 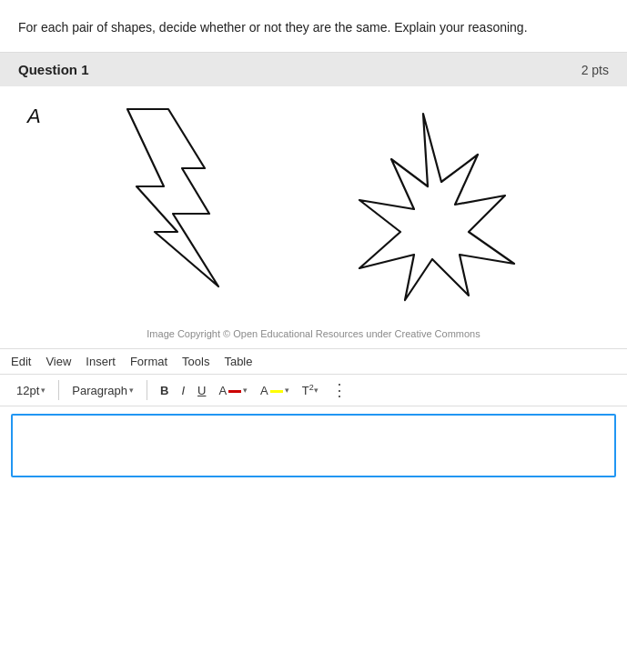 What do you see at coordinates (54, 69) in the screenshot?
I see `question-title: Question 1` at bounding box center [54, 69].